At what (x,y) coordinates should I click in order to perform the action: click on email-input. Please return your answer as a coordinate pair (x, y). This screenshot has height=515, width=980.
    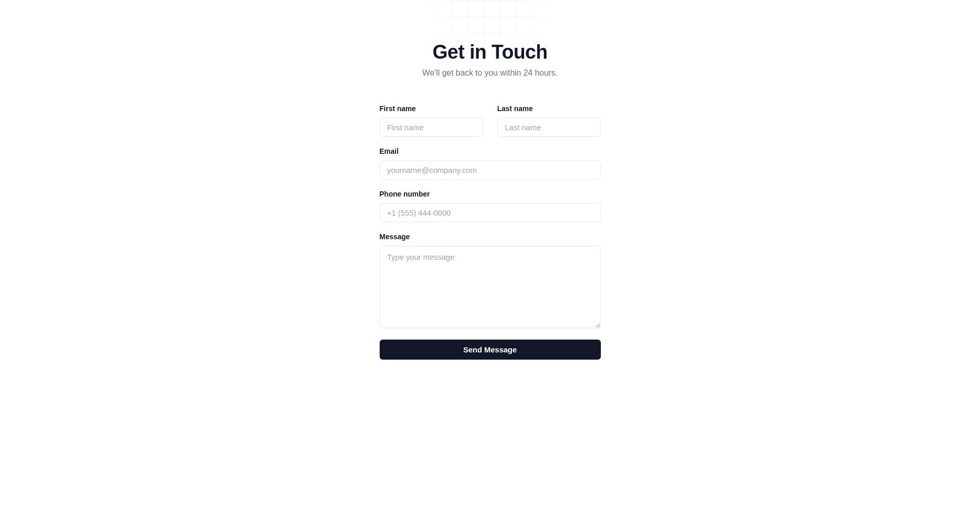
    Looking at the image, I should click on (490, 170).